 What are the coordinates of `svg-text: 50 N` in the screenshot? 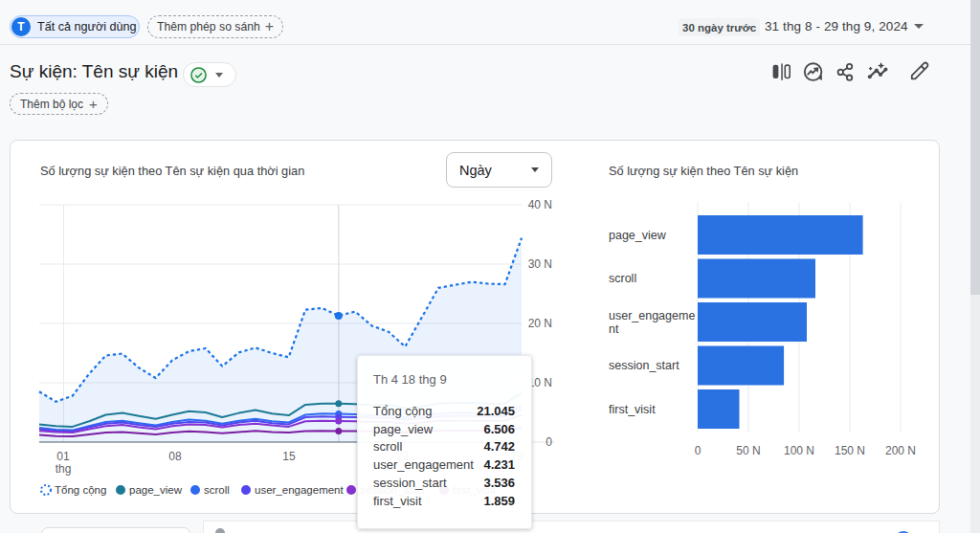 It's located at (748, 451).